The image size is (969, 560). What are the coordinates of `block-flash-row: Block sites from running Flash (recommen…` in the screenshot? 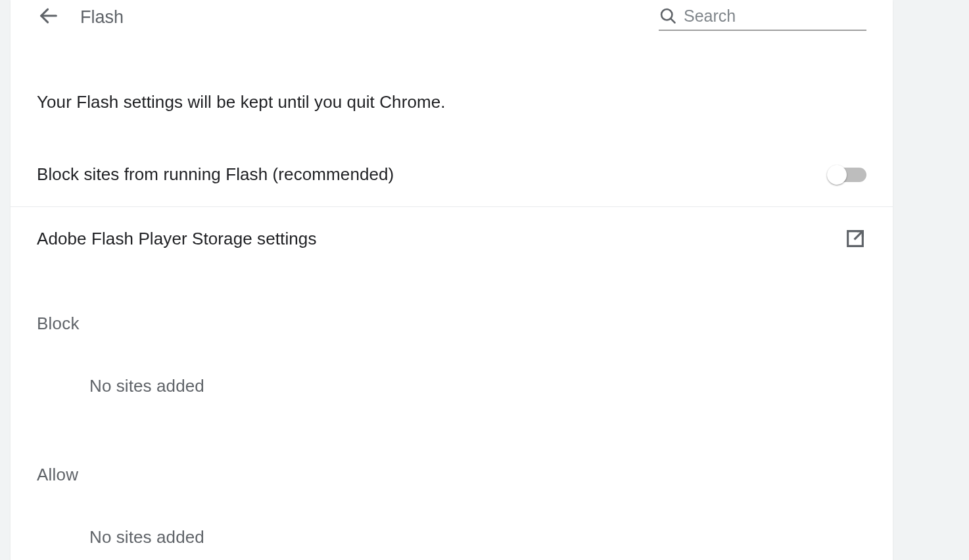 It's located at (452, 175).